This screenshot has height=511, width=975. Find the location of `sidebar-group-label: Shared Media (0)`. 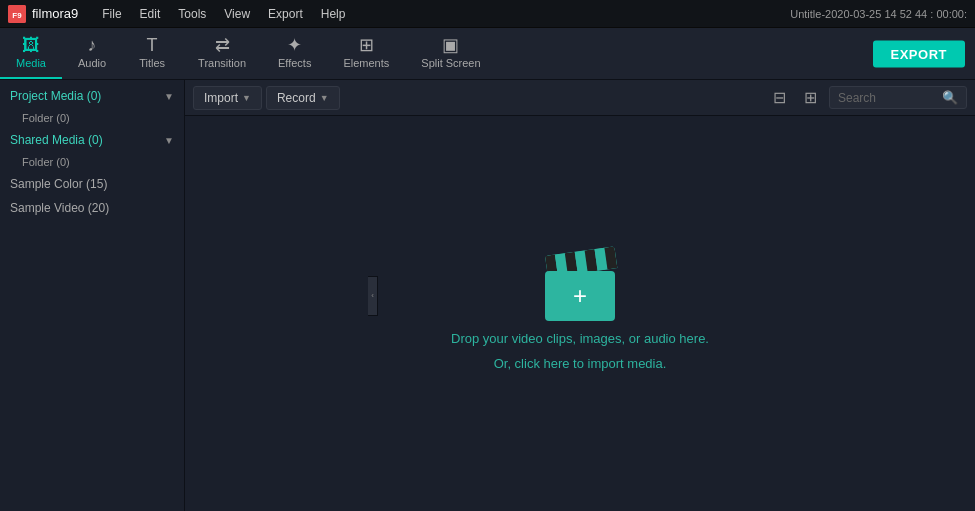

sidebar-group-label: Shared Media (0) is located at coordinates (56, 140).